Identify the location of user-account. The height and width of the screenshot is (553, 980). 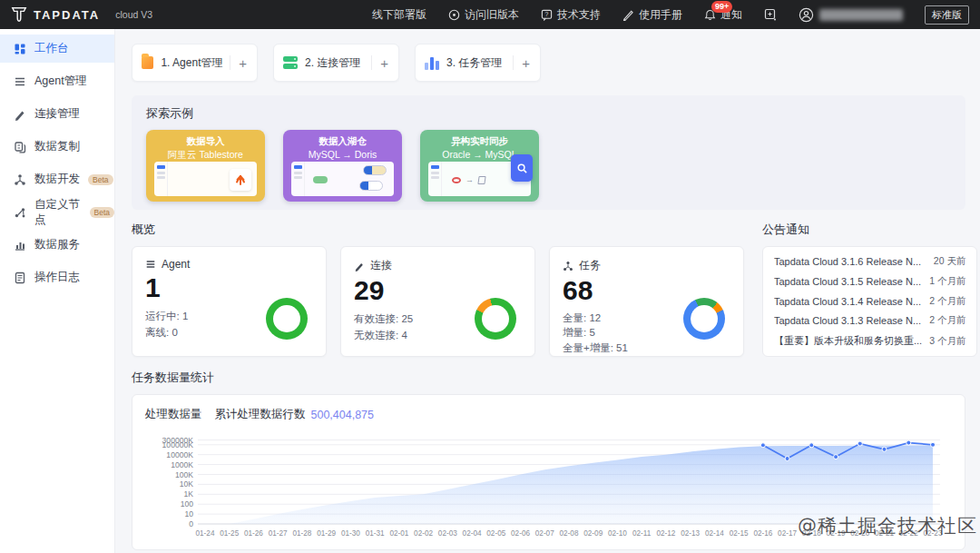
(851, 15).